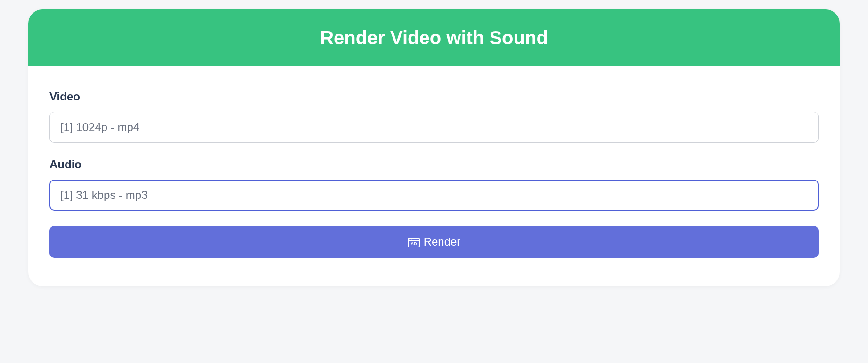 This screenshot has height=363, width=868. I want to click on video-group: Video, so click(434, 116).